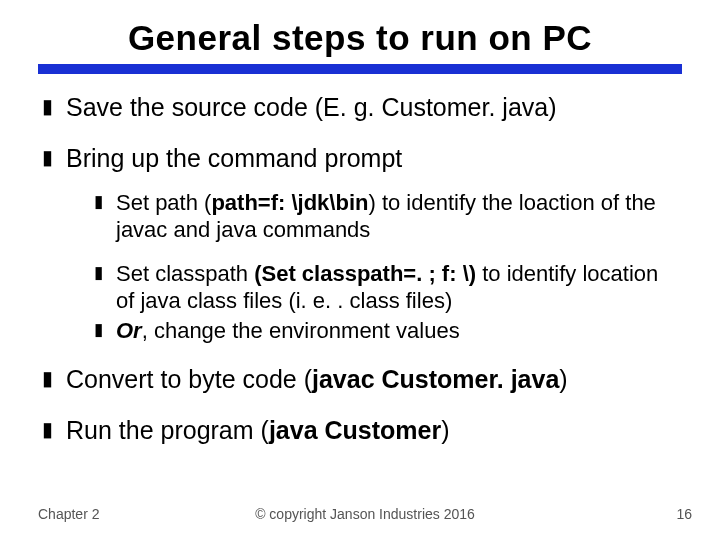 The image size is (720, 540). I want to click on b3-pre: Convert to byte code (, so click(189, 379).